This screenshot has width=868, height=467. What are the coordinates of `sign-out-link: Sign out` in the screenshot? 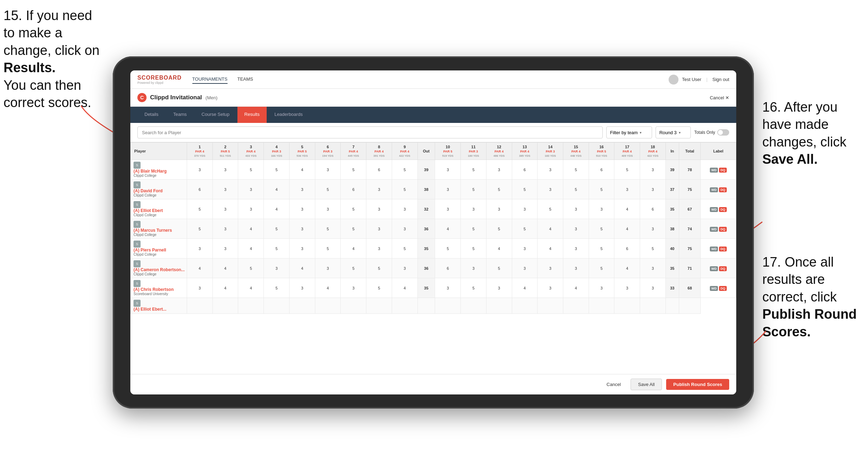 It's located at (721, 80).